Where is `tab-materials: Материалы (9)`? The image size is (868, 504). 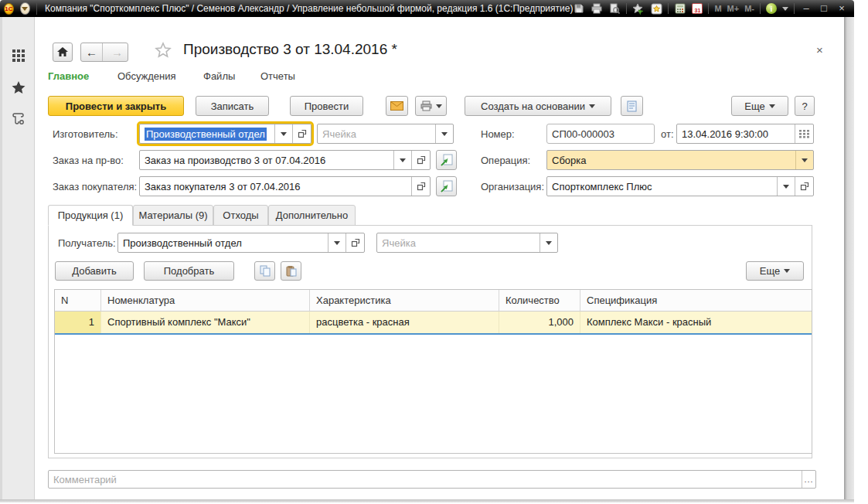
tab-materials: Материалы (9) is located at coordinates (173, 215).